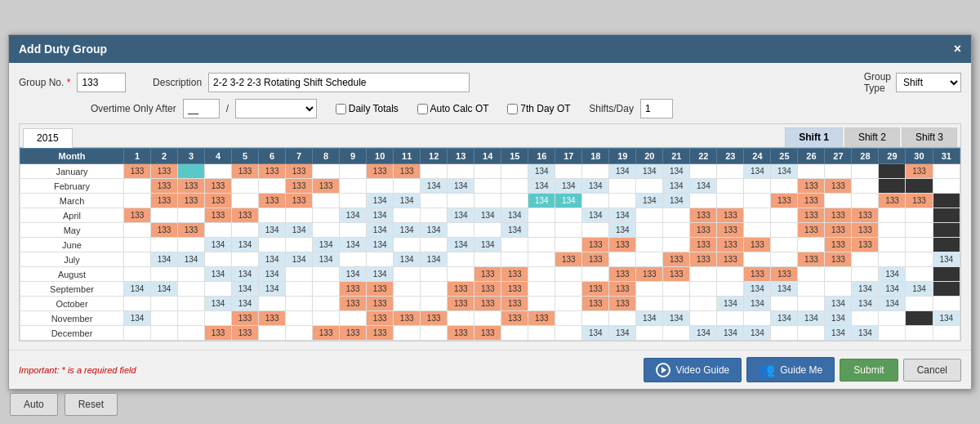 Image resolution: width=980 pixels, height=424 pixels. What do you see at coordinates (381, 333) in the screenshot?
I see `day-cell-december-10: 133` at bounding box center [381, 333].